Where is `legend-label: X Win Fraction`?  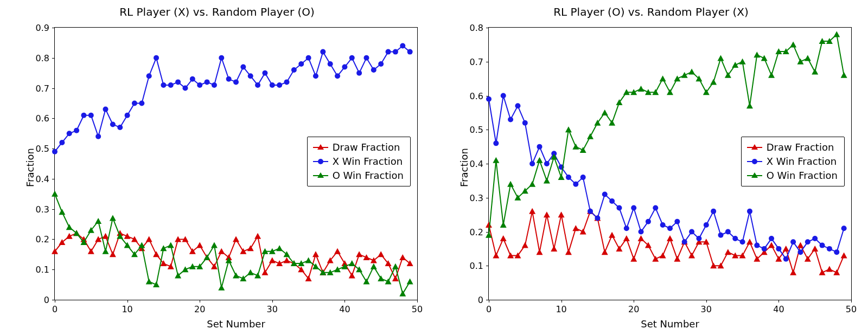 legend-label: X Win Fraction is located at coordinates (802, 162).